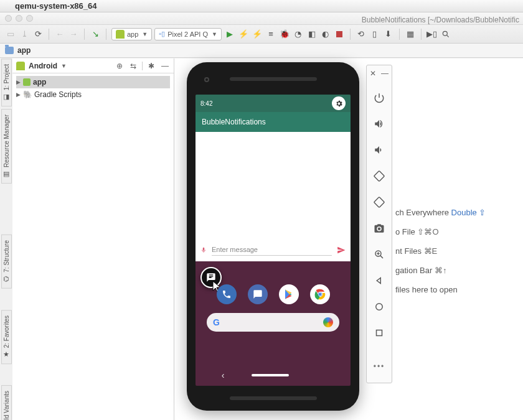  I want to click on settings-bubble-icon, so click(339, 103).